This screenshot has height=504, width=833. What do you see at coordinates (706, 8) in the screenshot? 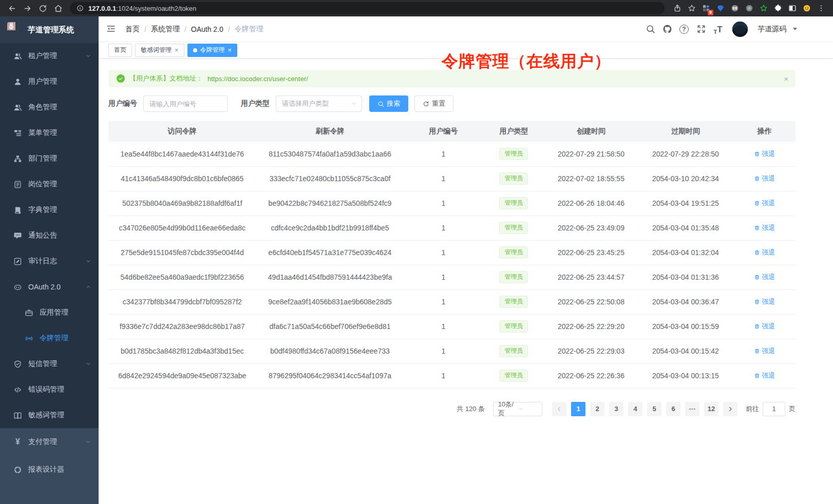
I see `extension-badge-icon: 9` at bounding box center [706, 8].